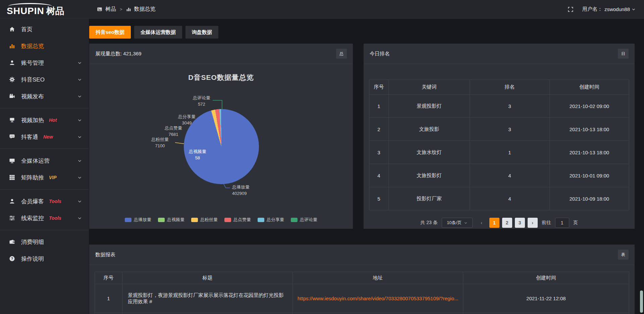  I want to click on user-name: zswodun88, so click(617, 9).